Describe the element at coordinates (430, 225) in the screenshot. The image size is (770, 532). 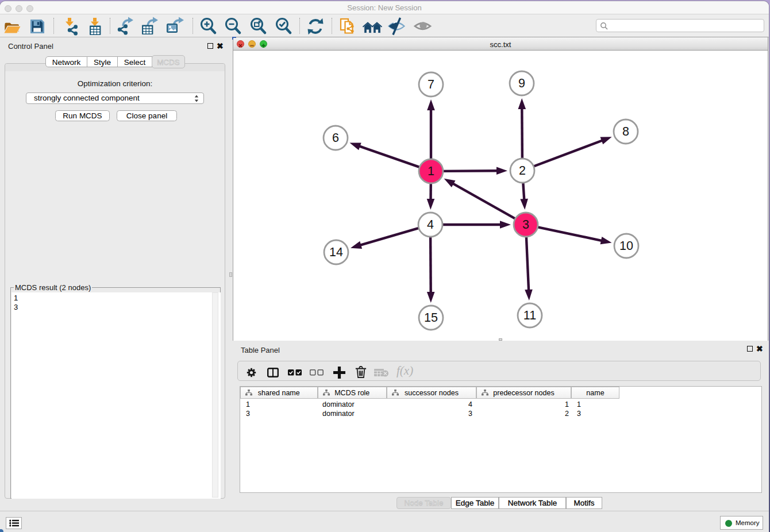
I see `svg-text: 4` at that location.